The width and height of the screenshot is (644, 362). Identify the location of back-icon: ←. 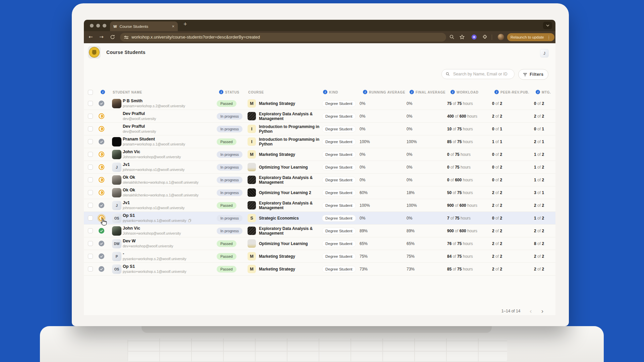
(91, 37).